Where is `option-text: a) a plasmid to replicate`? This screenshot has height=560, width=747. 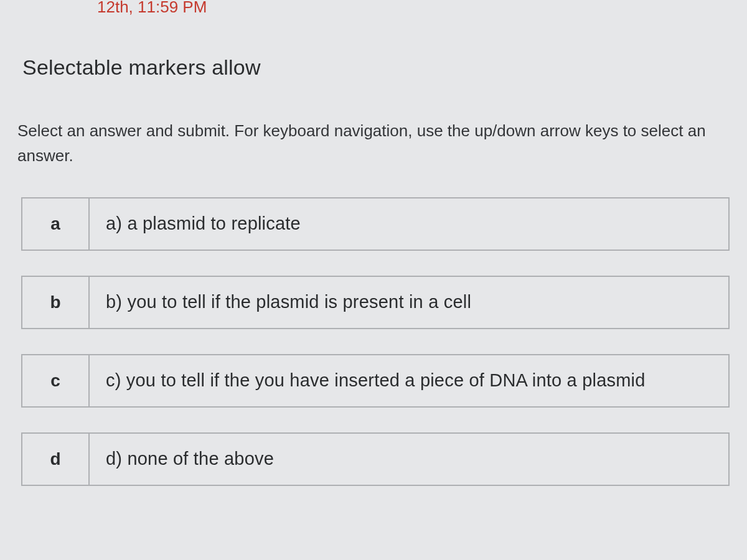 option-text: a) a plasmid to replicate is located at coordinates (409, 224).